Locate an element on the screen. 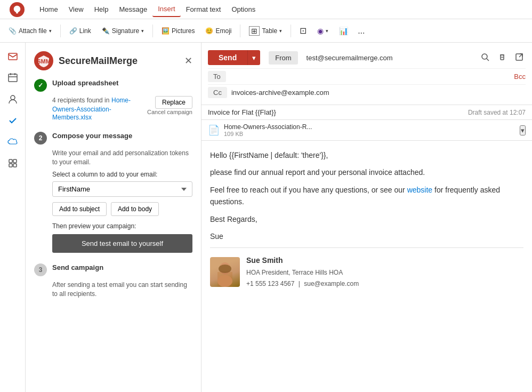  from-label: From is located at coordinates (283, 58).